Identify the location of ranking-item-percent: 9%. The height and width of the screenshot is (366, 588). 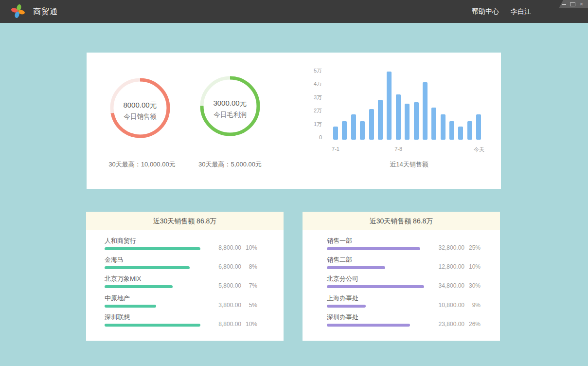
(473, 305).